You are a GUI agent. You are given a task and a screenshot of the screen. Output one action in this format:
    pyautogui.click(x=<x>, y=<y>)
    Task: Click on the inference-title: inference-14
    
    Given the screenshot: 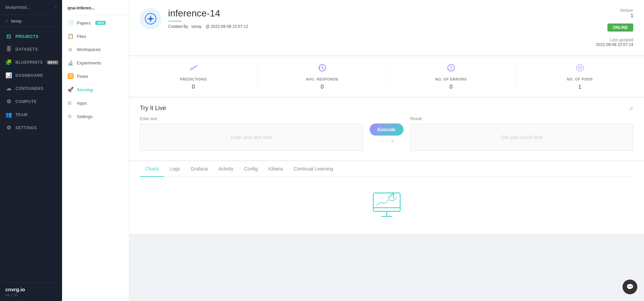 What is the action you would take?
    pyautogui.click(x=379, y=13)
    